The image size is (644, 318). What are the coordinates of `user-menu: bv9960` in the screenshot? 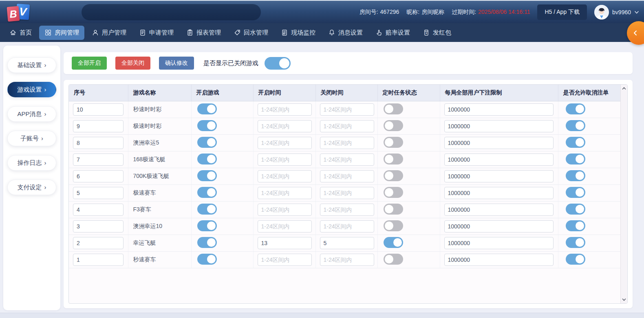 It's located at (617, 12).